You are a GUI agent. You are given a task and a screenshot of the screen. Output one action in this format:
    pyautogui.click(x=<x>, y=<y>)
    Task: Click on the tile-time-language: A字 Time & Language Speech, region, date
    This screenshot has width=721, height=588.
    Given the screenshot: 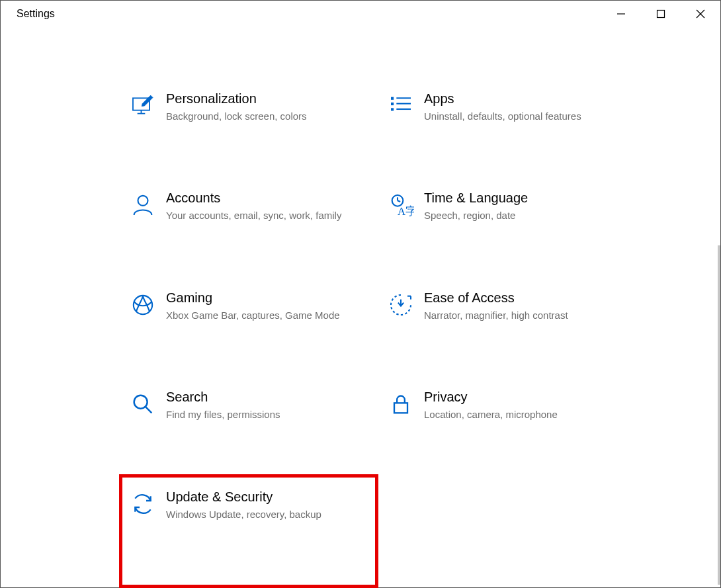 What is the action you would take?
    pyautogui.click(x=507, y=226)
    